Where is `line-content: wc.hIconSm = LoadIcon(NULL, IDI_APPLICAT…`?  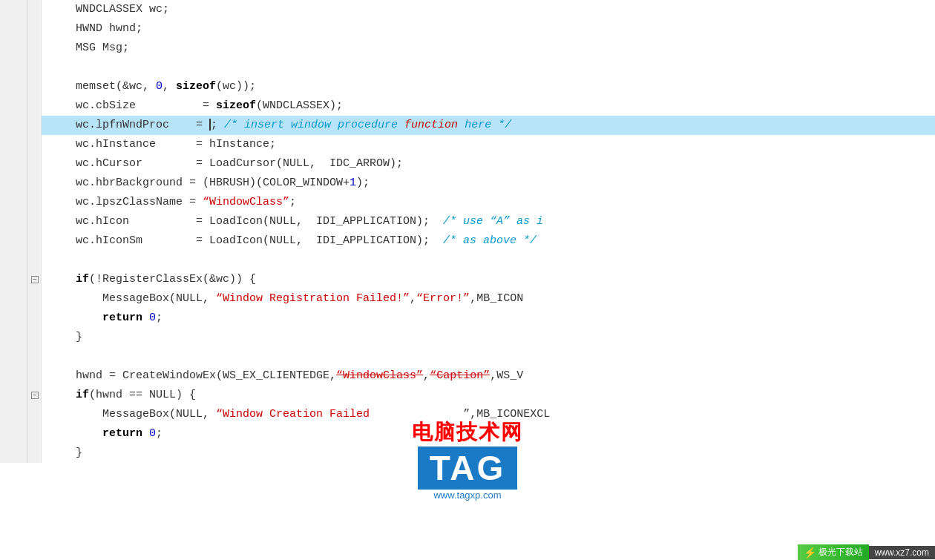 line-content: wc.hIconSm = LoadIcon(NULL, IDI_APPLICAT… is located at coordinates (488, 241).